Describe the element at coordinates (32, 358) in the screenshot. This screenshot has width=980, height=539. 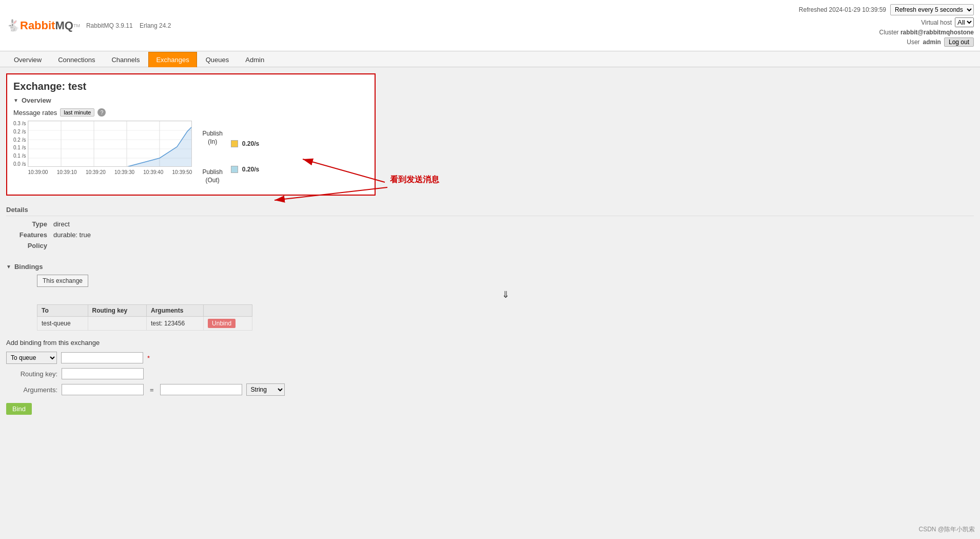
I see `to-queue-select: To queue To exchange` at that location.